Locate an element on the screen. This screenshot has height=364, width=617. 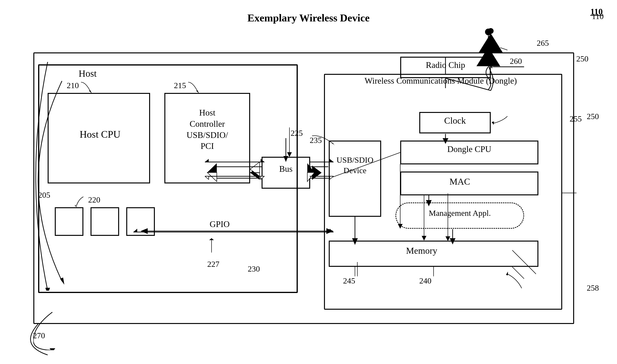
ref-225-arrow is located at coordinates (289, 144).